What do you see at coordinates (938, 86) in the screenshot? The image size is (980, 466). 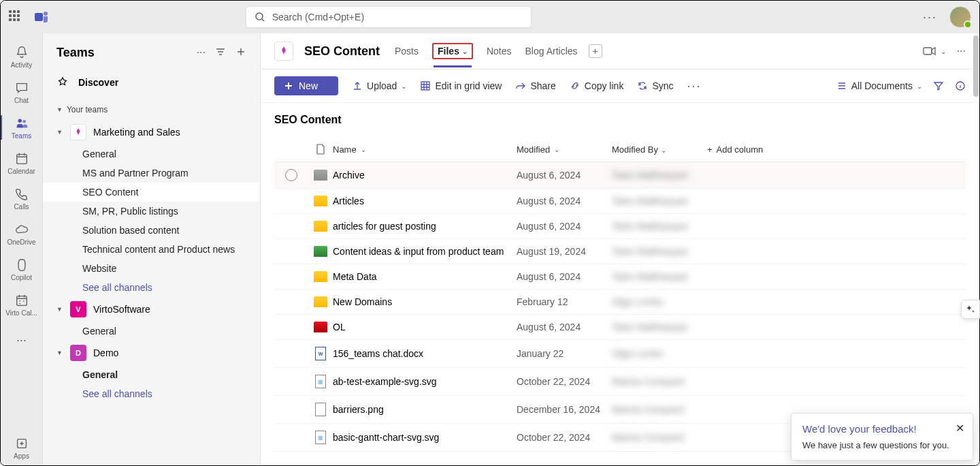 I see `filter-funnel-icon` at bounding box center [938, 86].